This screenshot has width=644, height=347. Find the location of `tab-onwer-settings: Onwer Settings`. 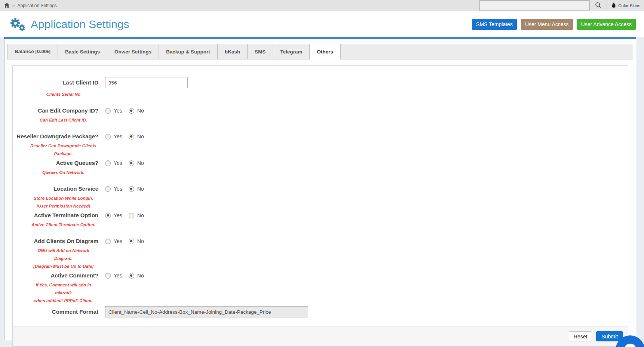

tab-onwer-settings: Onwer Settings is located at coordinates (133, 52).